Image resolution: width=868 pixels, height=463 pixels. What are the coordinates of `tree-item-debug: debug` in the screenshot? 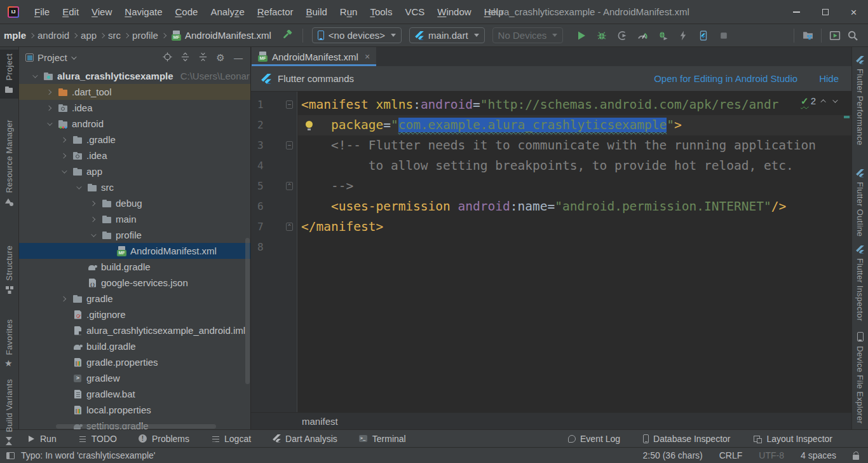 It's located at (135, 204).